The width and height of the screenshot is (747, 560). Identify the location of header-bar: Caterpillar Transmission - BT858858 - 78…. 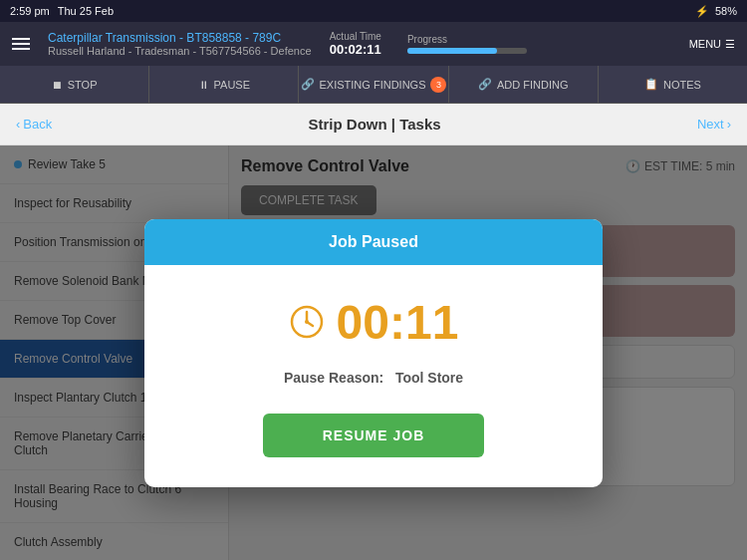
(374, 44).